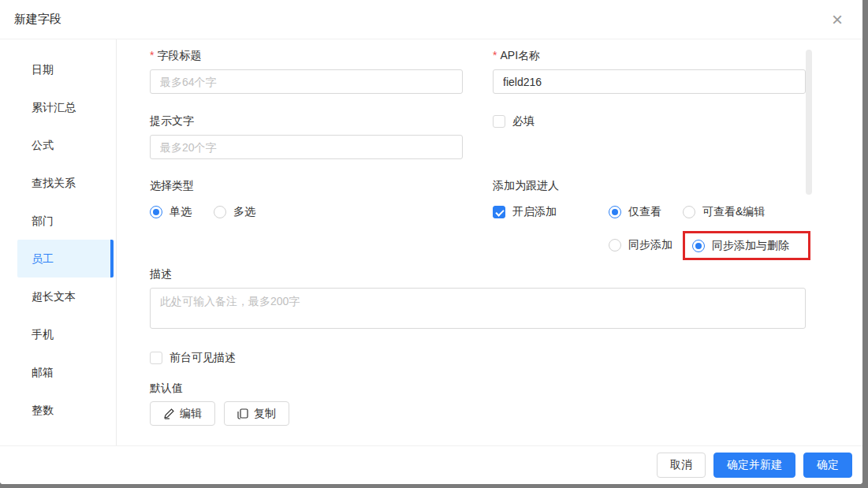 This screenshot has height=488, width=868. Describe the element at coordinates (175, 56) in the screenshot. I see `field-title-label: *字段标题` at that location.